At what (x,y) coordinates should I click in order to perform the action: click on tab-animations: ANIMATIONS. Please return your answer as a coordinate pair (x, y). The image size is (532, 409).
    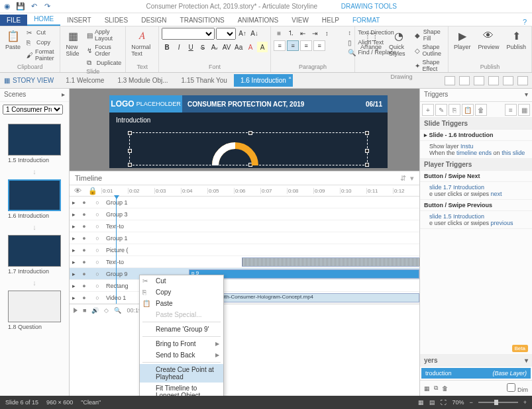
    Looking at the image, I should click on (258, 20).